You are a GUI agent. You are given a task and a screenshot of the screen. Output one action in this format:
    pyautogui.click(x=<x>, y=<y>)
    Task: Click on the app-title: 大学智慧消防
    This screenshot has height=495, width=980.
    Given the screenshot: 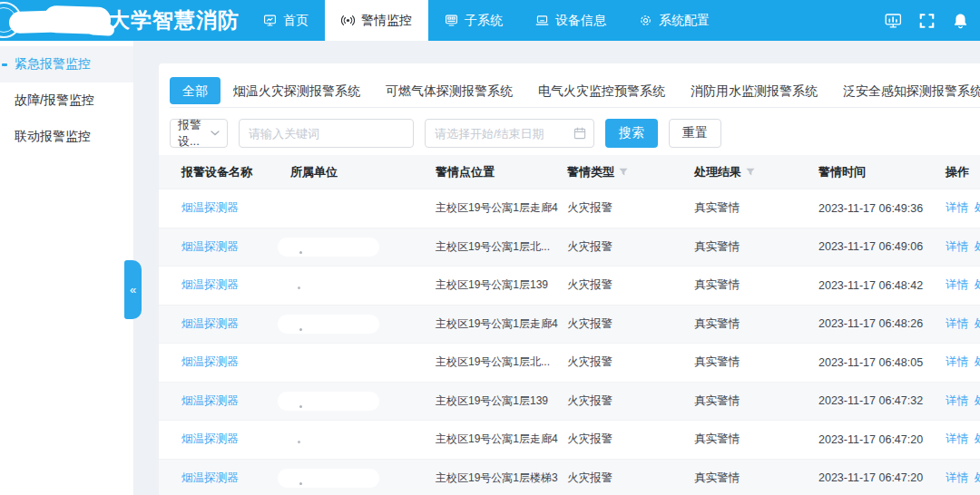 What is the action you would take?
    pyautogui.click(x=174, y=20)
    